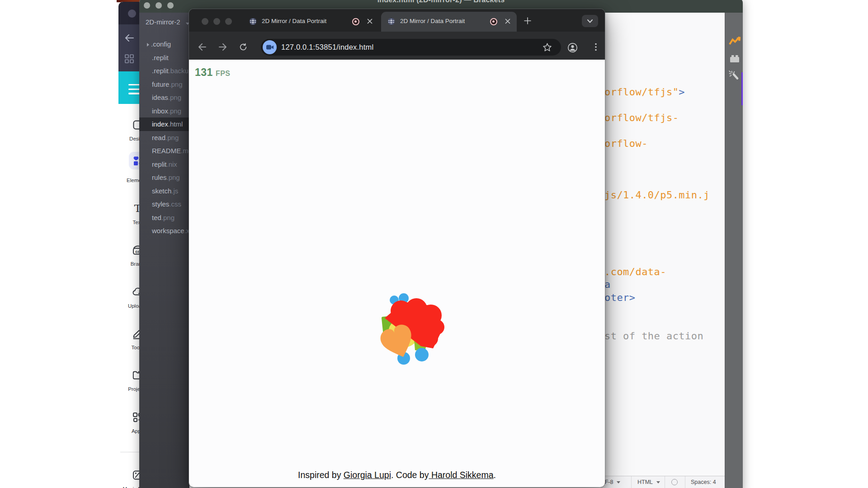 The width and height of the screenshot is (868, 488). What do you see at coordinates (217, 22) in the screenshot?
I see `minimize-button` at bounding box center [217, 22].